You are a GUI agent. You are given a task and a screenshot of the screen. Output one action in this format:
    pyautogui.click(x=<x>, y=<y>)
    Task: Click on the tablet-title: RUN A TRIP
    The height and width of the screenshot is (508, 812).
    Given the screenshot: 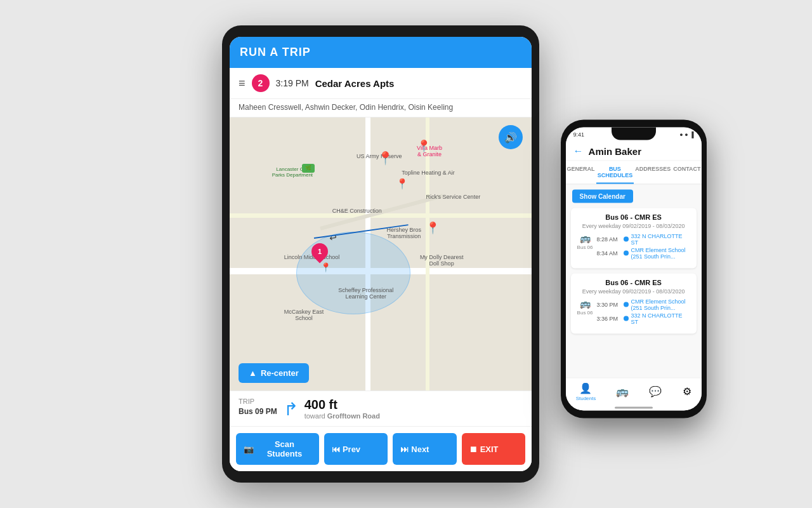 What is the action you would take?
    pyautogui.click(x=275, y=52)
    